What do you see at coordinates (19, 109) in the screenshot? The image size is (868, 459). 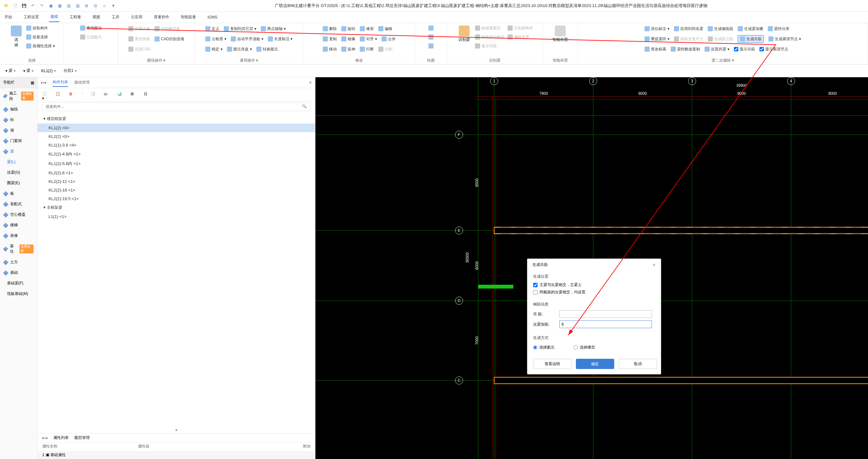 I see `nav-axis: 轴线` at bounding box center [19, 109].